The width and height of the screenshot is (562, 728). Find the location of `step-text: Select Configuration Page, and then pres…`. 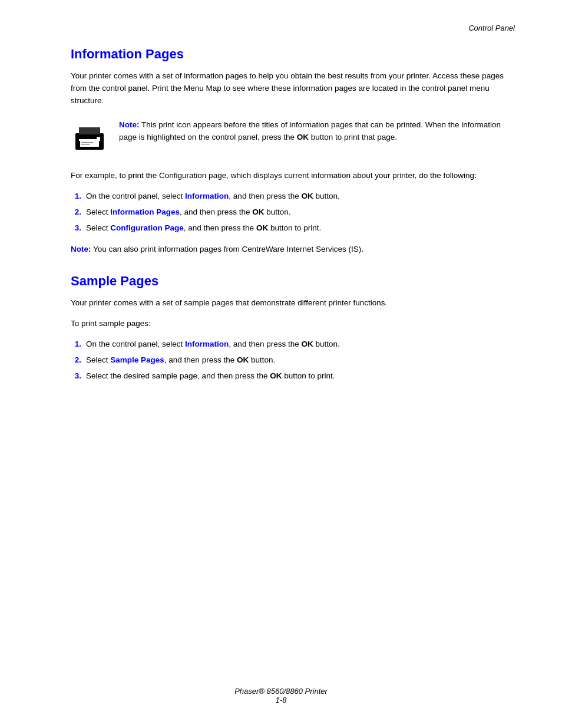

step-text: Select Configuration Page, and then pres… is located at coordinates (204, 229).